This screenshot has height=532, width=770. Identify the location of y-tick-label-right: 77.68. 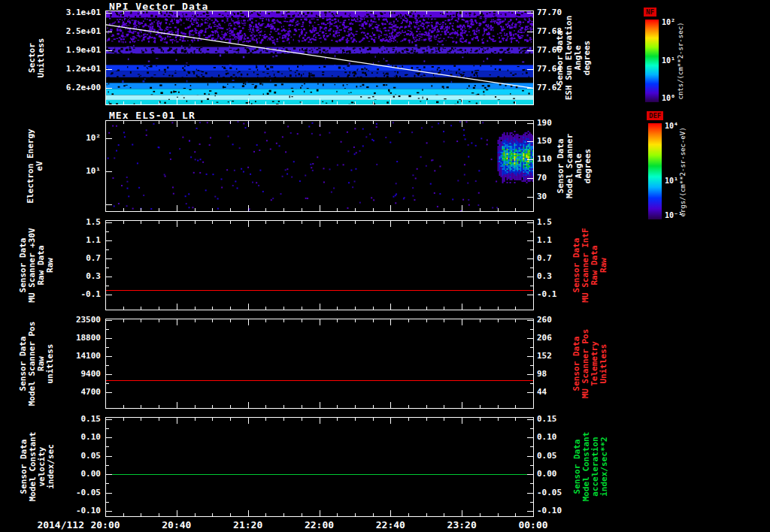
(563, 32).